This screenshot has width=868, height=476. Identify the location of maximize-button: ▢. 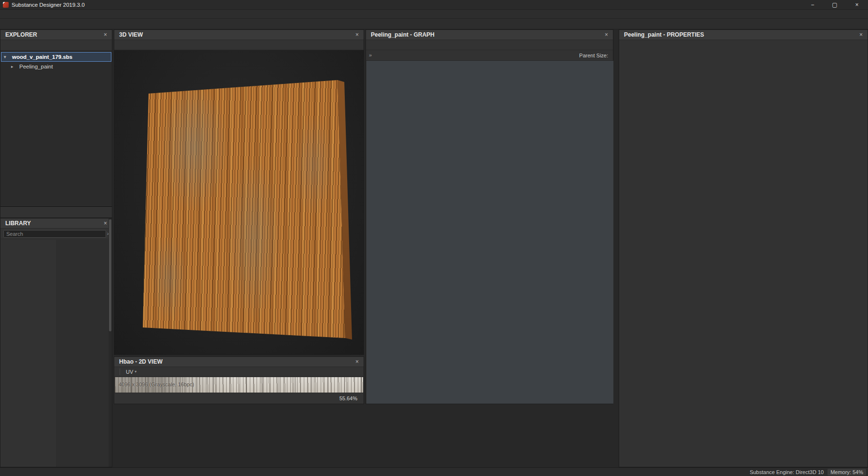
(835, 5).